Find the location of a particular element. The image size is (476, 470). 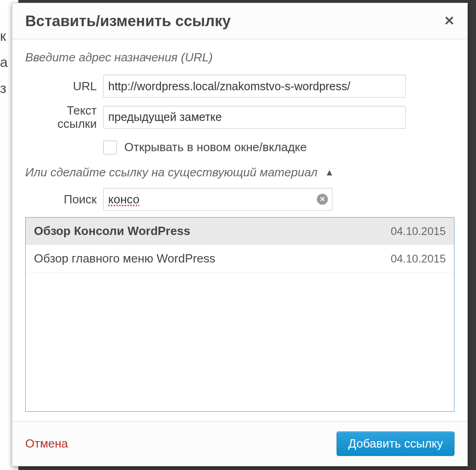

add-link-button: Добавить ссылку is located at coordinates (395, 443).